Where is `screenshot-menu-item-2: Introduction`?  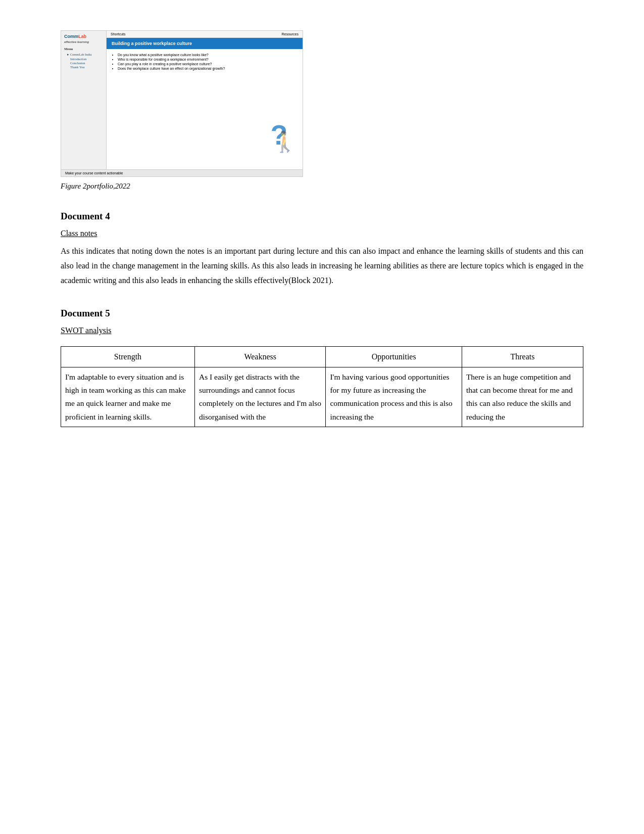 screenshot-menu-item-2: Introduction is located at coordinates (87, 59).